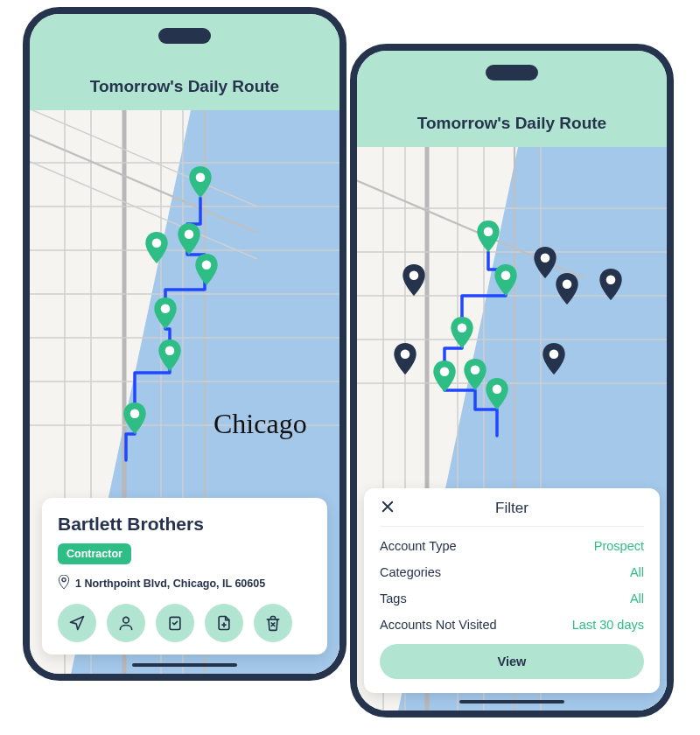  What do you see at coordinates (273, 623) in the screenshot?
I see `trash-icon` at bounding box center [273, 623].